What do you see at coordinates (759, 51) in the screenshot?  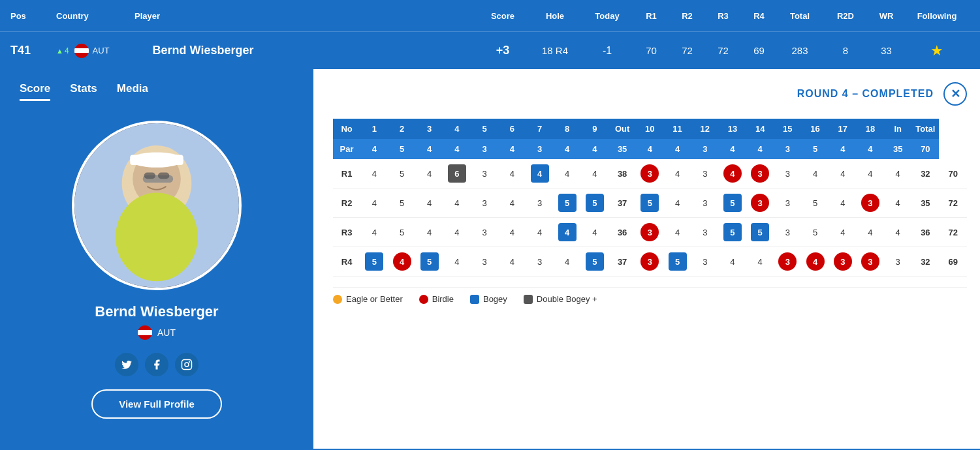 I see `player-r4: 69` at bounding box center [759, 51].